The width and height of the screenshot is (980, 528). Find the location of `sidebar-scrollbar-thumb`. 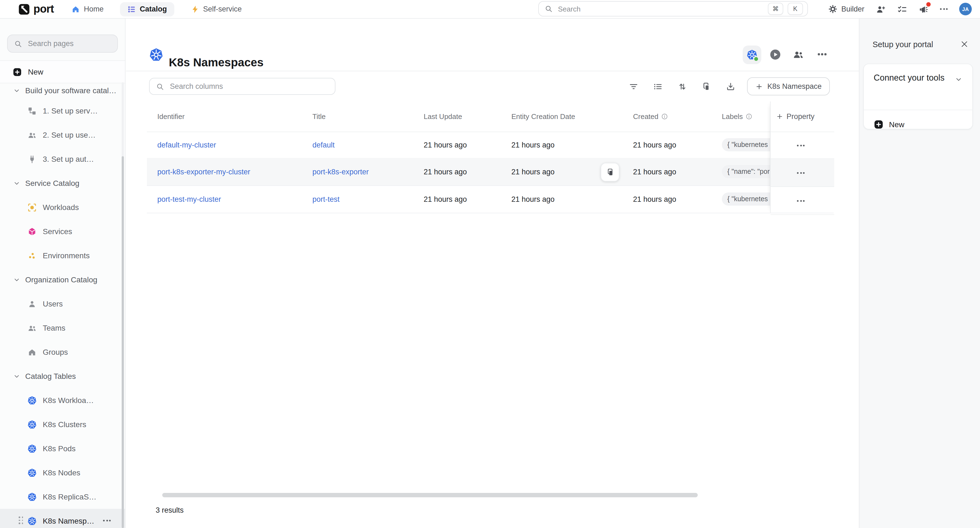

sidebar-scrollbar-thumb is located at coordinates (123, 342).